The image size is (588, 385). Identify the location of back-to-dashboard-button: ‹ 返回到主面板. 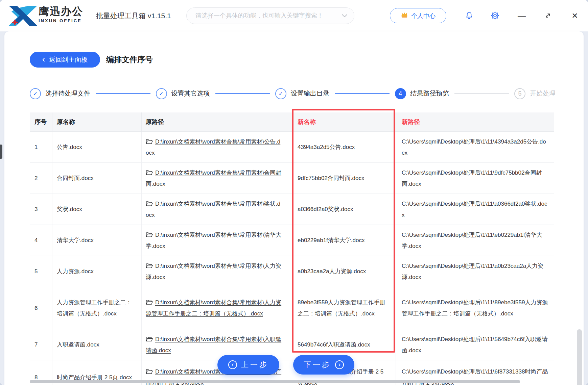
(65, 59).